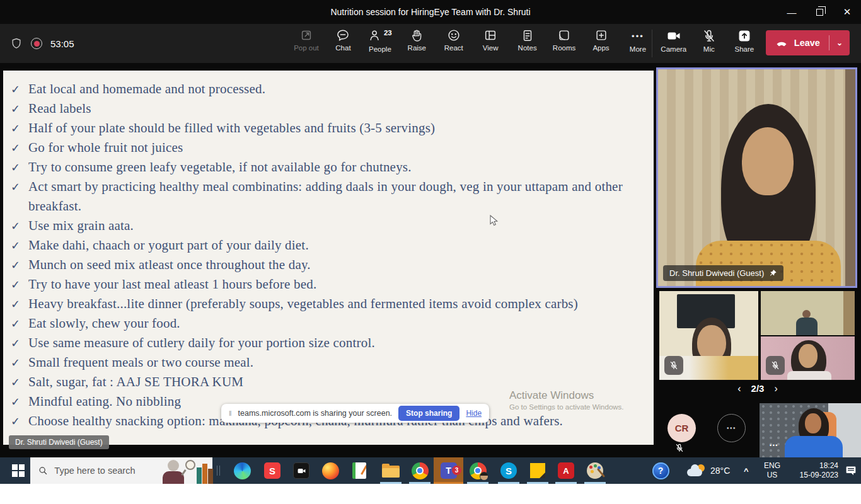 This screenshot has height=504, width=861. I want to click on share-button: Share, so click(744, 40).